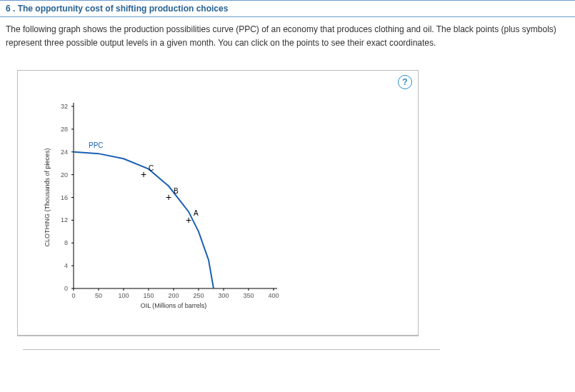 This screenshot has height=392, width=575. Describe the element at coordinates (173, 296) in the screenshot. I see `svg-text: 200` at that location.